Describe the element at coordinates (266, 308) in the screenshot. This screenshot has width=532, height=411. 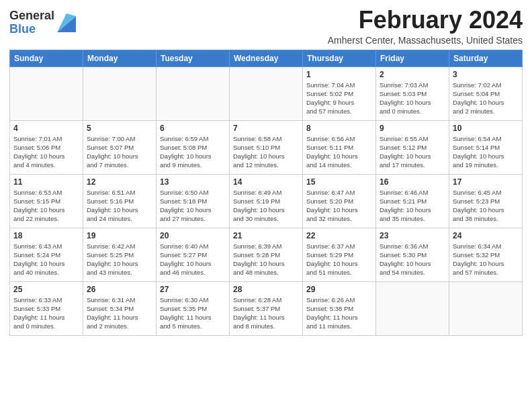
I see `calendar-week-4: 25Sunrise: 6:33 AM Sunset: 5:33 PM Dayli…` at that location.